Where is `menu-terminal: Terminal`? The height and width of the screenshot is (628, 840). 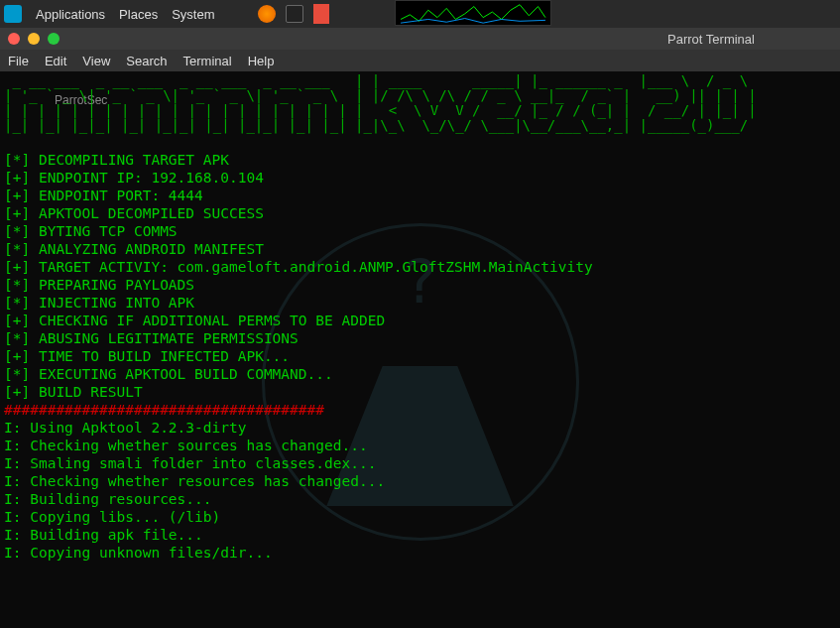 menu-terminal: Terminal is located at coordinates (208, 62).